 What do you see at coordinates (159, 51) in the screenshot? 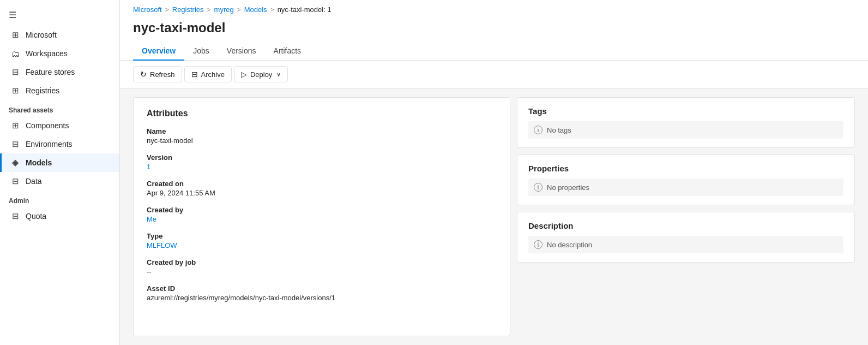
I see `tab-overview: Overview` at bounding box center [159, 51].